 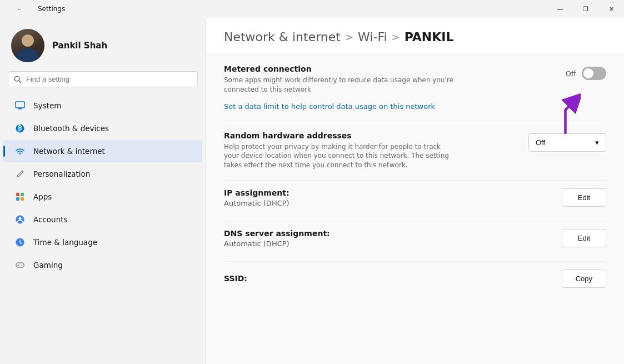 I want to click on breadcrumb-ssid: PANKIL, so click(x=429, y=37).